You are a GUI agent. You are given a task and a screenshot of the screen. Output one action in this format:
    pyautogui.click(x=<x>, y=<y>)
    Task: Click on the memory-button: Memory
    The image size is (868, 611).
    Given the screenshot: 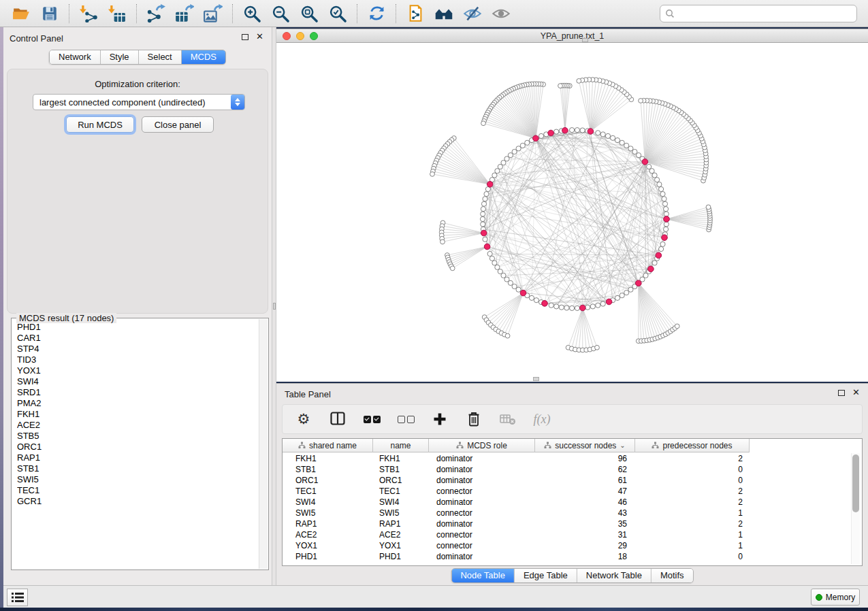 What is the action you would take?
    pyautogui.click(x=835, y=597)
    